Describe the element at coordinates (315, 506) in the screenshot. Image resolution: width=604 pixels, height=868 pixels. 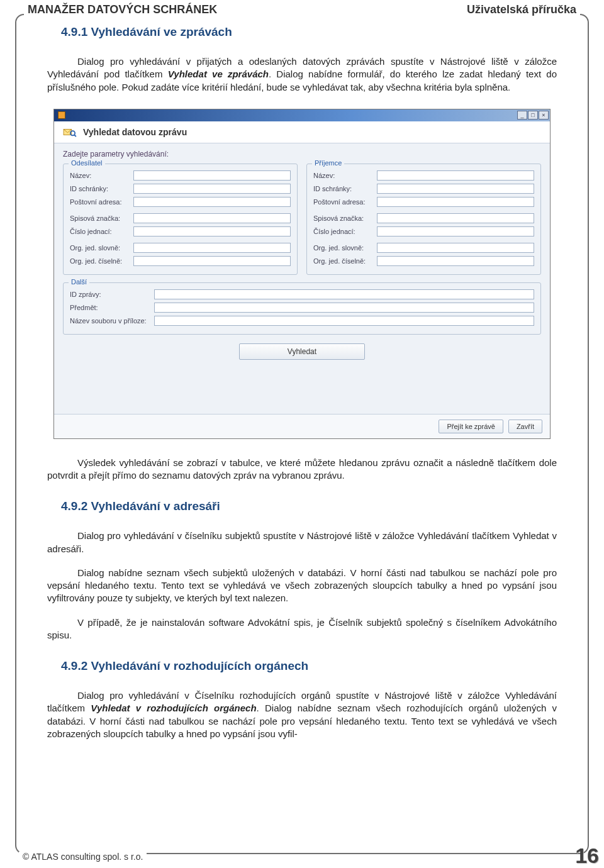
I see `section-title-2: 4.9.2 Vyhledávání v adresáři` at that location.